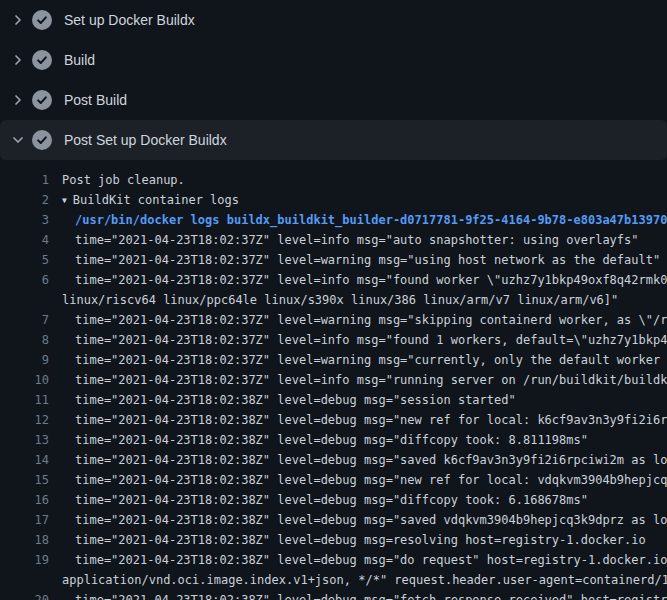 The width and height of the screenshot is (667, 600). Describe the element at coordinates (64, 200) in the screenshot. I see `group-expander-icon: ▼` at that location.